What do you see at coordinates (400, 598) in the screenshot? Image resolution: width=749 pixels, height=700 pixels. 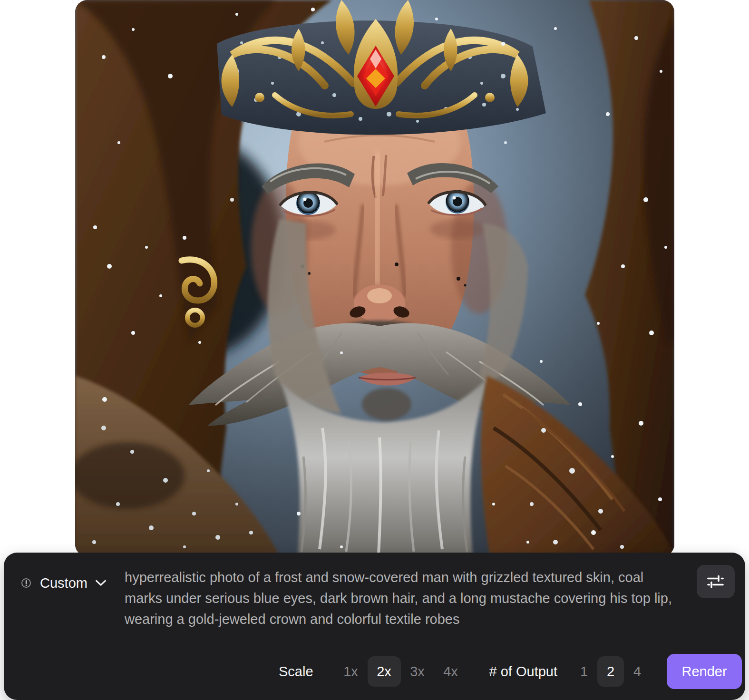 I see `prompt-input: hyperrealistic photo of a frost and snow…` at bounding box center [400, 598].